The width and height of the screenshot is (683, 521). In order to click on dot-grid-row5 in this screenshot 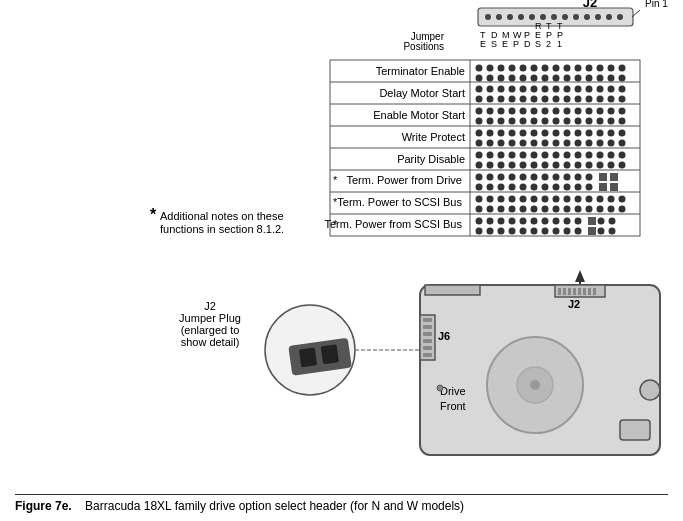, I will do `click(551, 160)`.